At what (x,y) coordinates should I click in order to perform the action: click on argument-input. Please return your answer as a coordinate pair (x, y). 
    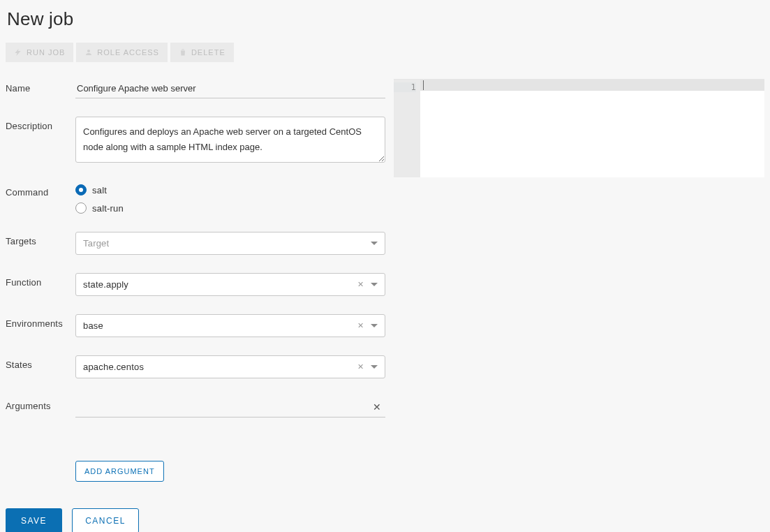
    Looking at the image, I should click on (223, 406).